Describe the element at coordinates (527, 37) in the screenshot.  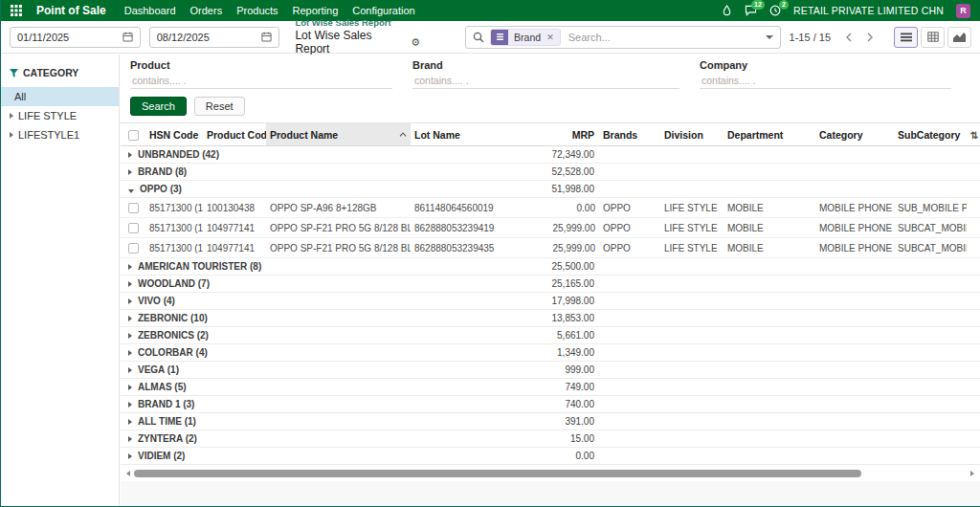
I see `facet-label: Brand` at that location.